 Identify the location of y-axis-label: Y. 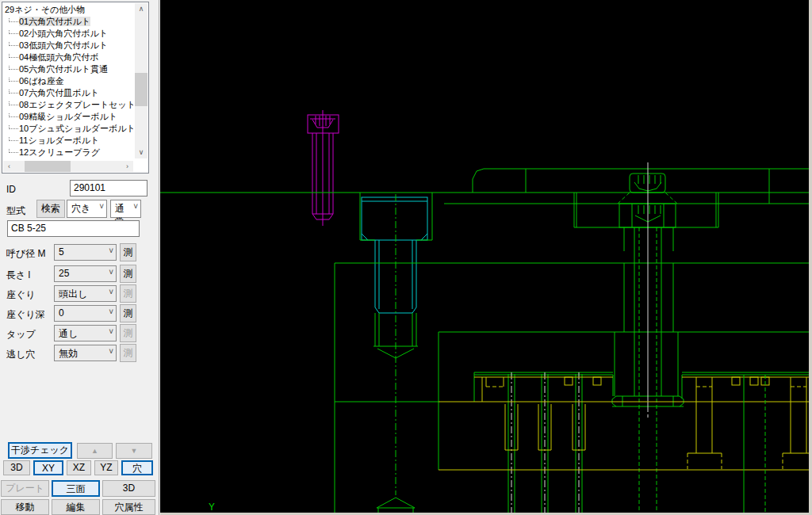
(212, 507).